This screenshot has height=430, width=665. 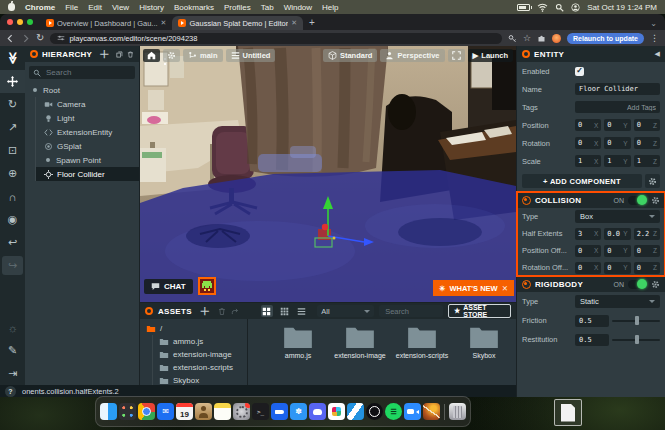 I want to click on banner-close-icon: ✕, so click(x=505, y=288).